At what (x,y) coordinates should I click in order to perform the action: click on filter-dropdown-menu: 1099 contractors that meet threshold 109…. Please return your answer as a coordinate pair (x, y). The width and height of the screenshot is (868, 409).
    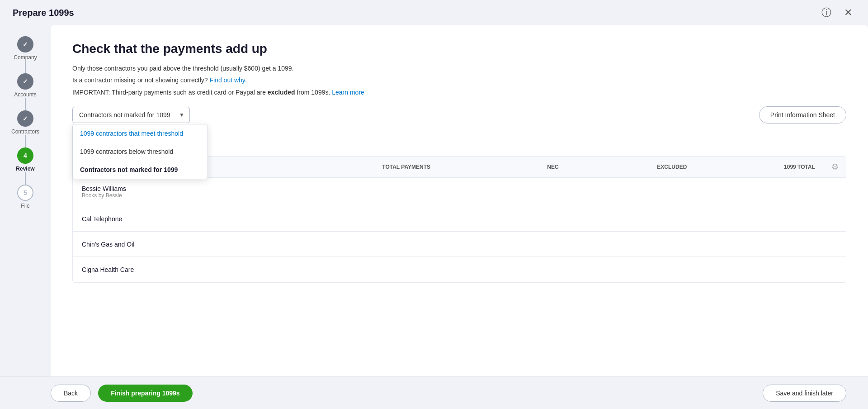
    Looking at the image, I should click on (140, 152).